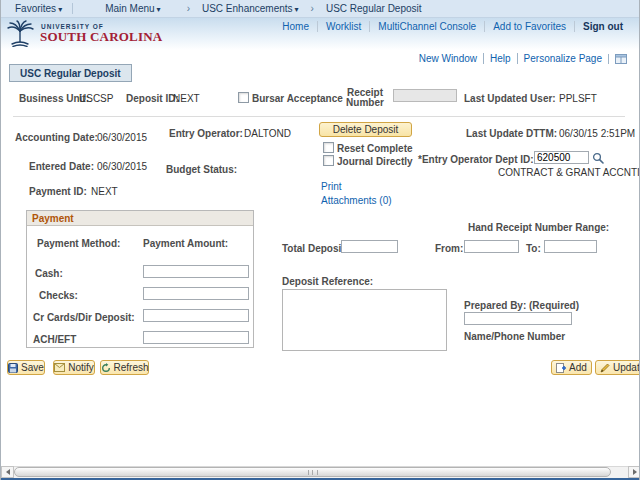 The image size is (640, 480). I want to click on home-link: Home, so click(296, 26).